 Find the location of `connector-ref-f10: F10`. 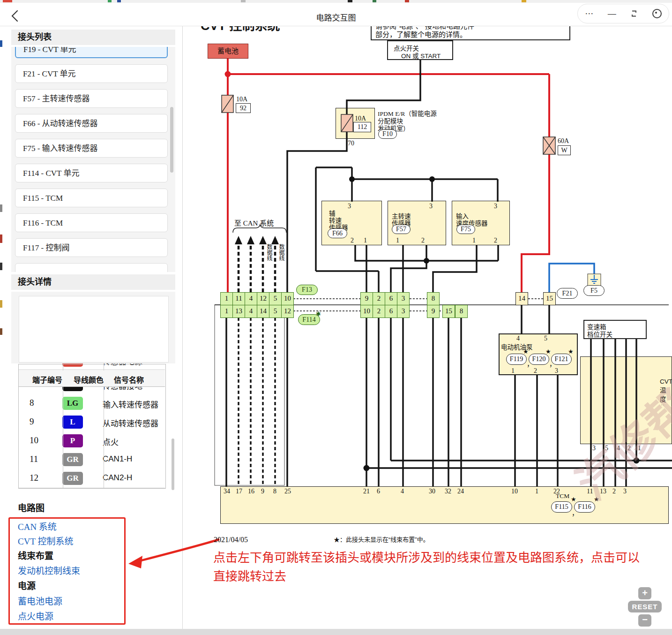

connector-ref-f10: F10 is located at coordinates (388, 134).